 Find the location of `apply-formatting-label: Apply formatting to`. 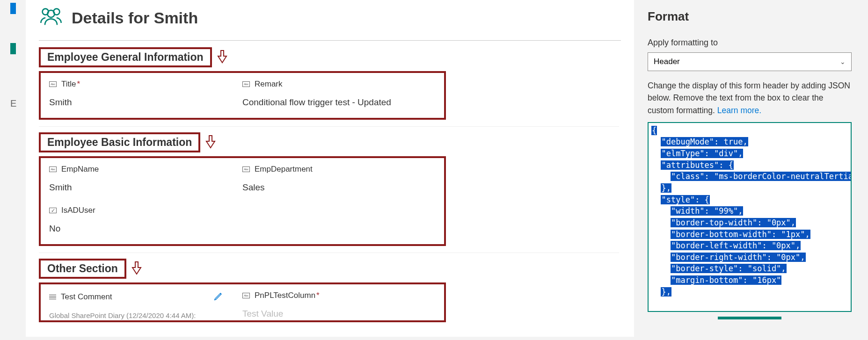

apply-formatting-label: Apply formatting to is located at coordinates (750, 43).